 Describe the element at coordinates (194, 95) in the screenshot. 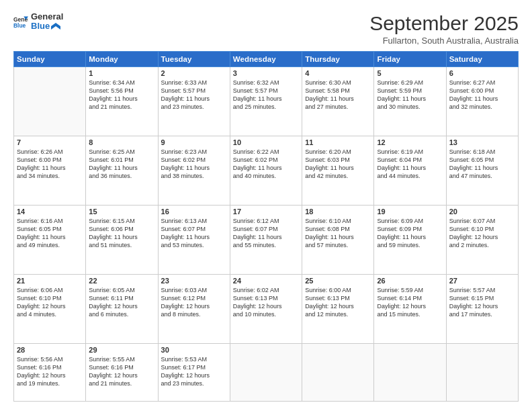

I see `day-info: Sunrise: 6:33 AMSunset: 5:57 PMDaylight:…` at that location.